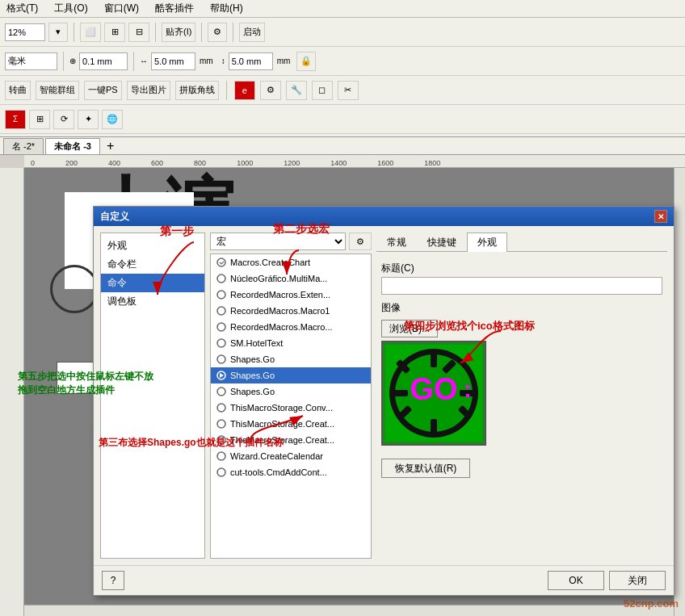 Image resolution: width=685 pixels, height=616 pixels. What do you see at coordinates (291, 241) in the screenshot?
I see `macro-header: 宏 ⚙` at bounding box center [291, 241].